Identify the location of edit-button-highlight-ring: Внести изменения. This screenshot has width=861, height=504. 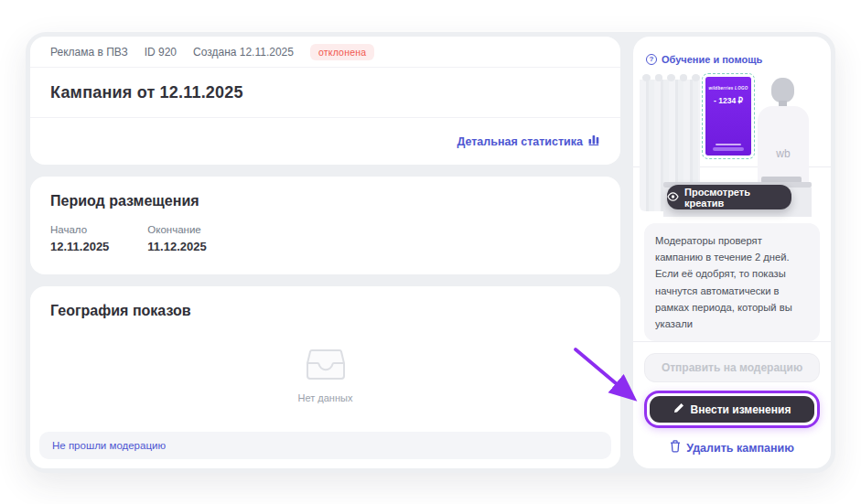
(732, 410).